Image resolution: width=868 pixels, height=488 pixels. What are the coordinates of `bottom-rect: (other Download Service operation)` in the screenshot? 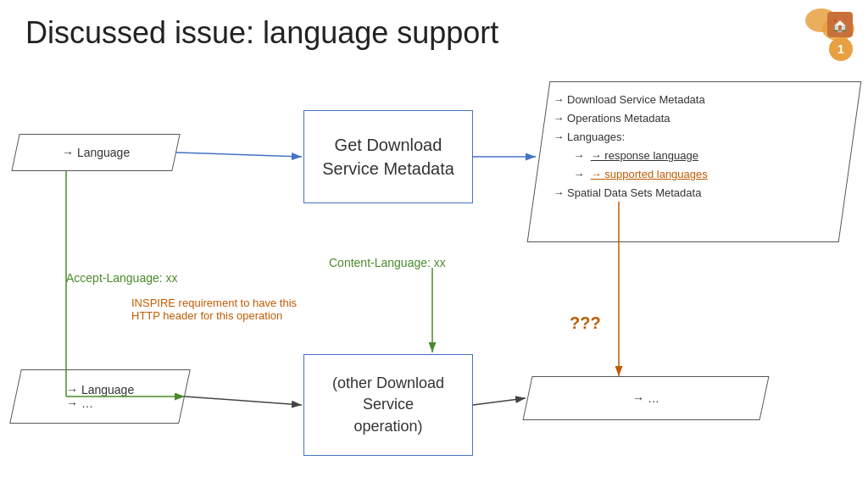 It's located at (388, 405).